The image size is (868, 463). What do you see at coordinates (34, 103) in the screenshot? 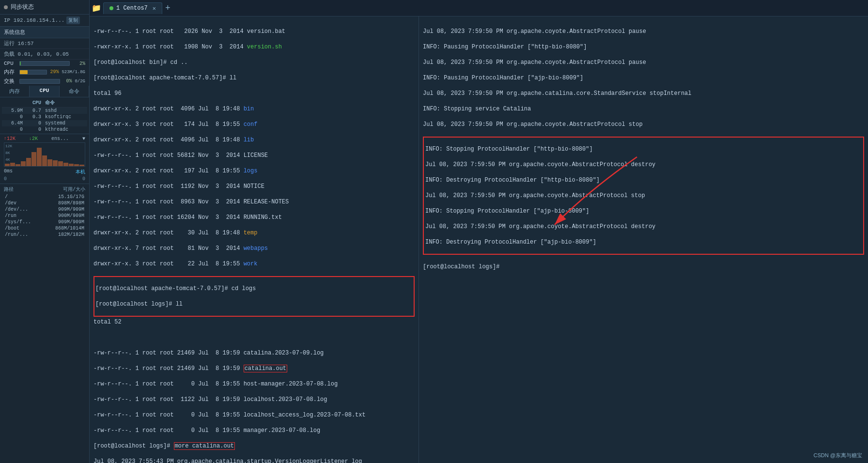
I see `col-cpu: CPU` at bounding box center [34, 103].